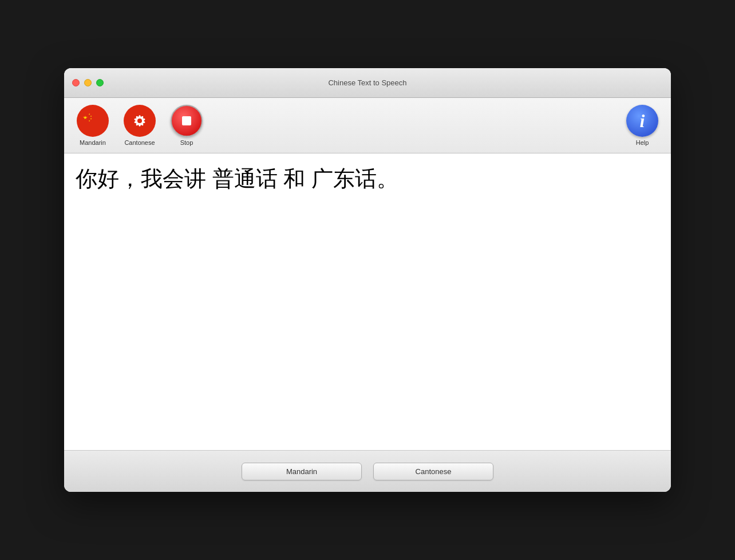  Describe the element at coordinates (140, 143) in the screenshot. I see `cantonese-toolbar-label: Cantonese` at that location.